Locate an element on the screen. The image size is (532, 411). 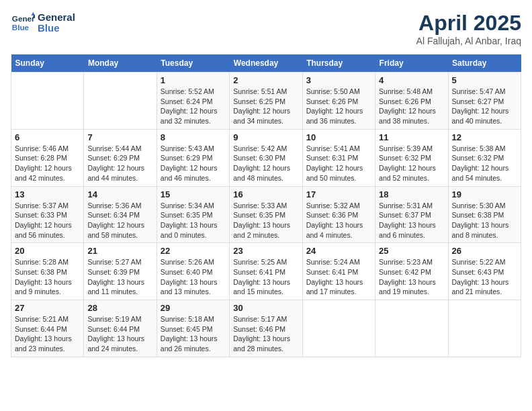
calendar-cell: 6 Sunrise: 5:46 AM Sunset: 6:28 PM Dayli… is located at coordinates (48, 157).